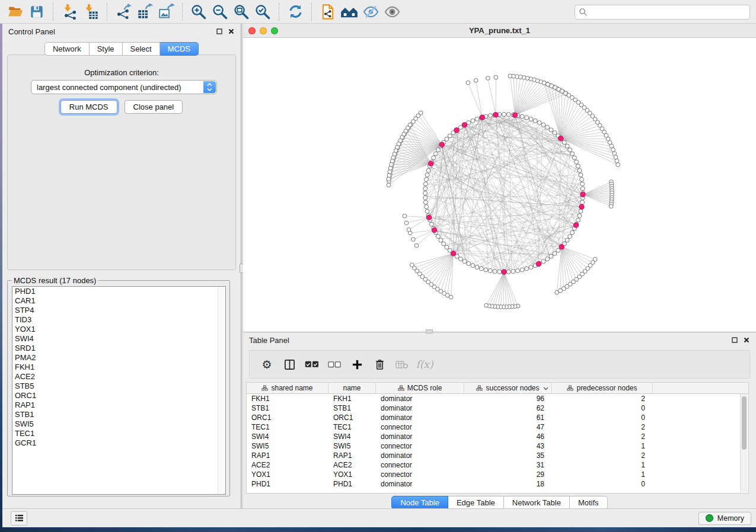 Image resolution: width=756 pixels, height=532 pixels. Describe the element at coordinates (392, 12) in the screenshot. I see `show-graphics-details-button` at that location.